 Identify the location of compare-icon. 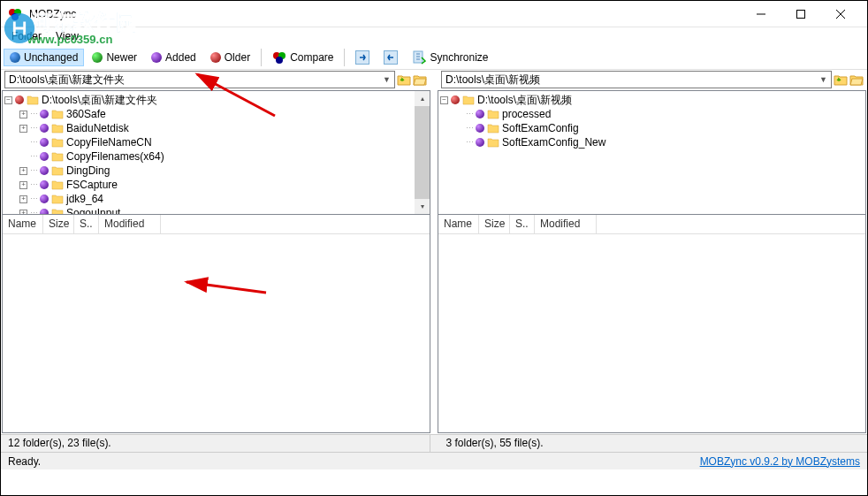
(279, 57).